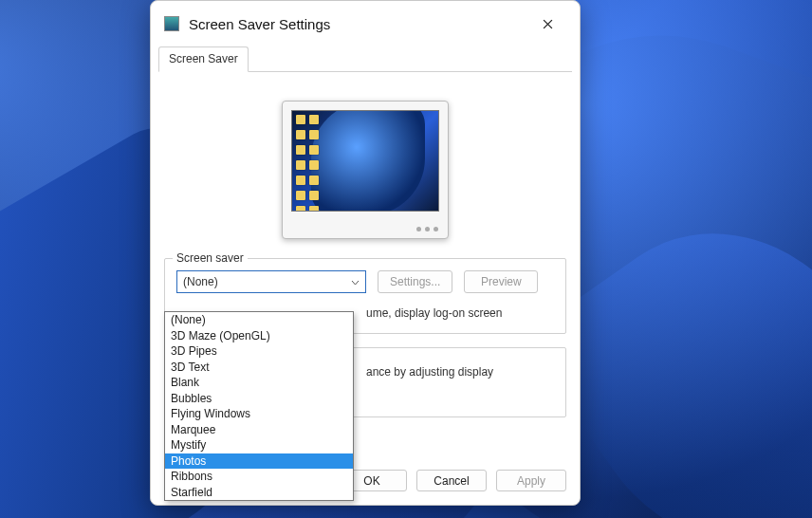  Describe the element at coordinates (531, 481) in the screenshot. I see `button-label: Apply` at that location.